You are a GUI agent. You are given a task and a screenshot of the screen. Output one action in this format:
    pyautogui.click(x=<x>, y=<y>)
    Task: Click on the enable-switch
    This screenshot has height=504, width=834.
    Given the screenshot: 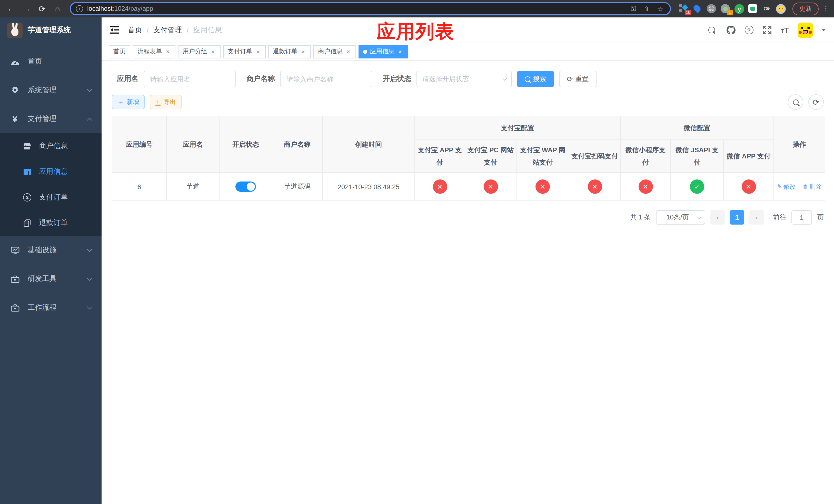 What is the action you would take?
    pyautogui.click(x=246, y=187)
    